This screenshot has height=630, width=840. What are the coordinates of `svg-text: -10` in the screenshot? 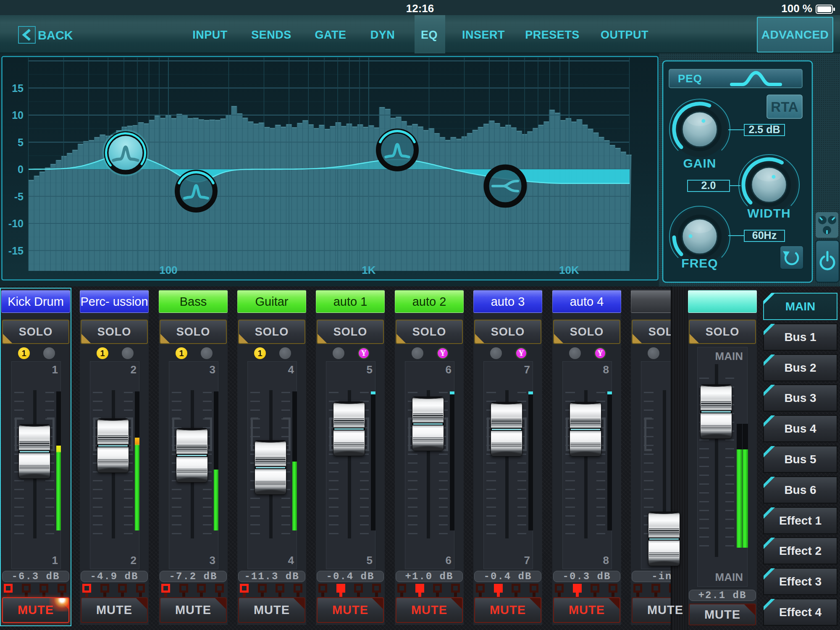 It's located at (16, 223).